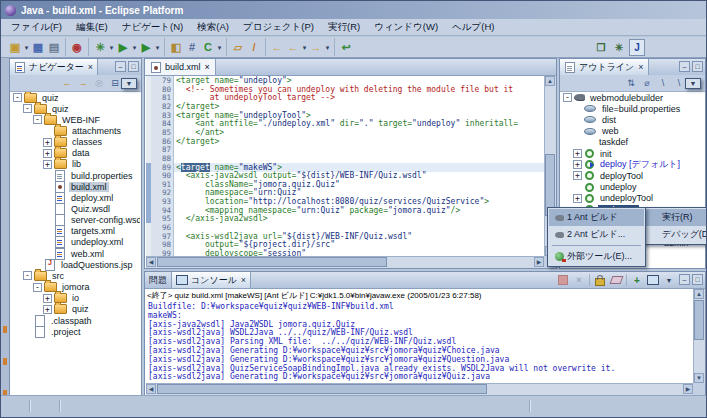 The height and width of the screenshot is (418, 707). Describe the element at coordinates (146, 48) in the screenshot. I see `toolbar-run-external-button: ▶` at that location.